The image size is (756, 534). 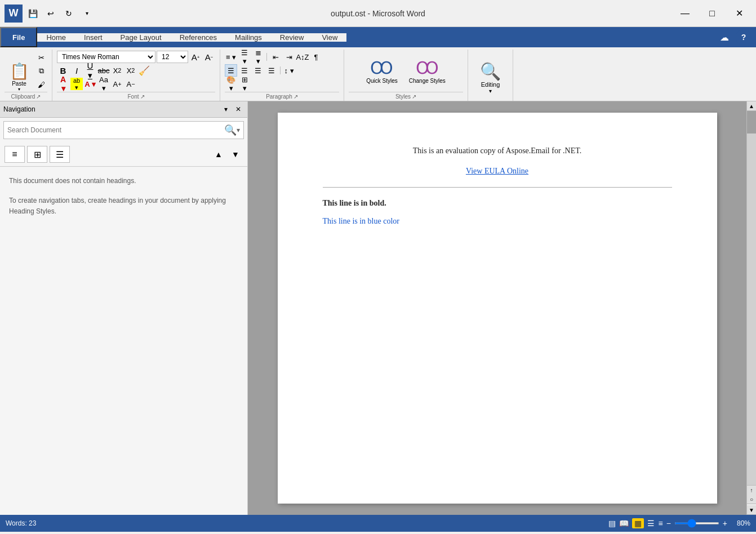 I want to click on paragraph-expand: ↗, so click(x=296, y=97).